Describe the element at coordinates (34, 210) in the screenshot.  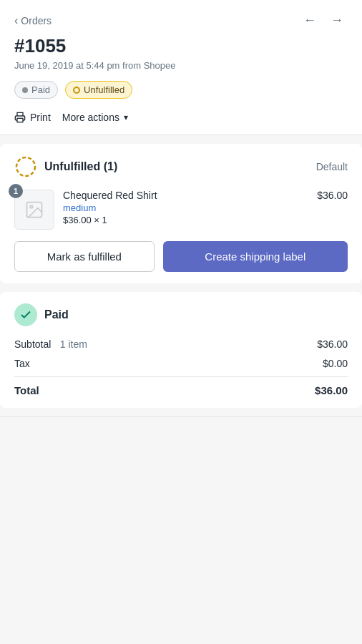
I see `product-placeholder-icon` at that location.